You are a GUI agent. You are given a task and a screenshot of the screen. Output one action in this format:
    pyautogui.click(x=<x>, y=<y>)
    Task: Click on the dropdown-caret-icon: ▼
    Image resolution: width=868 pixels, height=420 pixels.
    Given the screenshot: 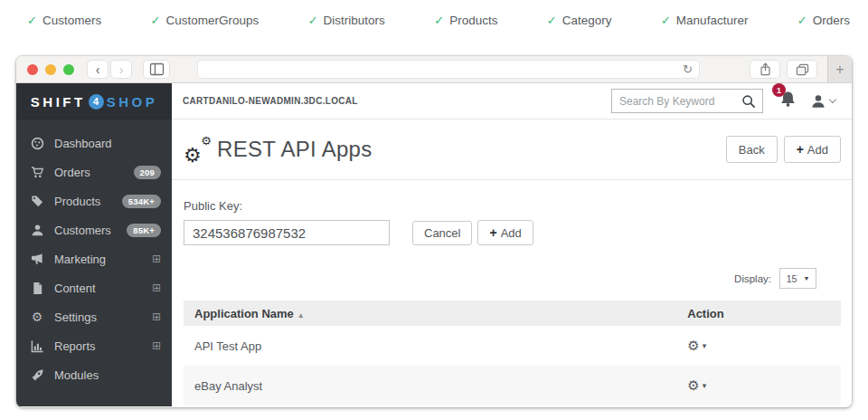 What is the action you would take?
    pyautogui.click(x=807, y=279)
    